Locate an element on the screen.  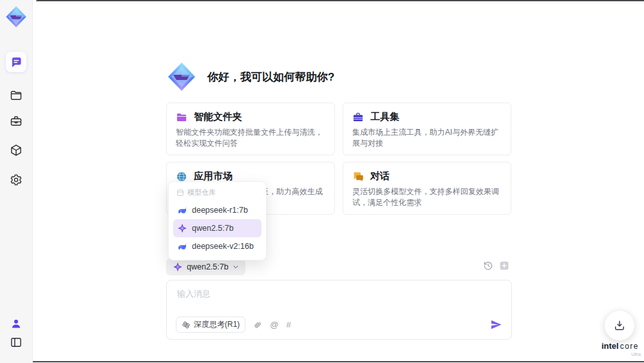
intel-ultra-text: Ultra is located at coordinates (620, 355).